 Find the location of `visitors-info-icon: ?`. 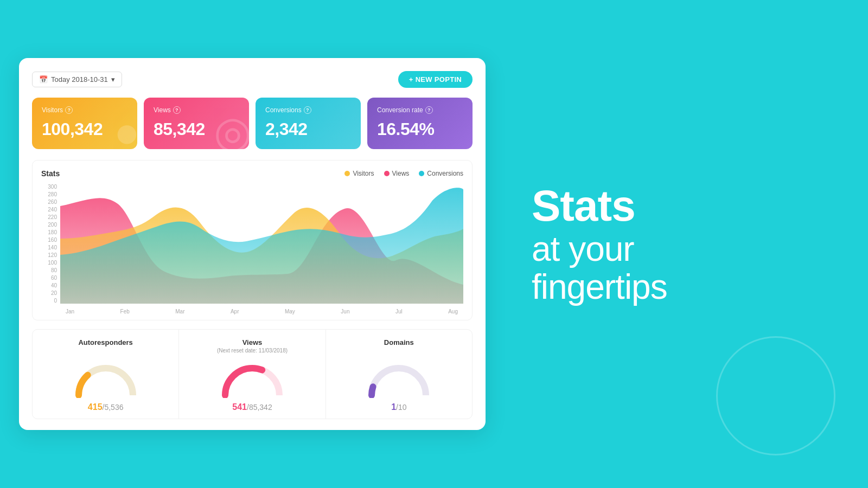

visitors-info-icon: ? is located at coordinates (69, 110).